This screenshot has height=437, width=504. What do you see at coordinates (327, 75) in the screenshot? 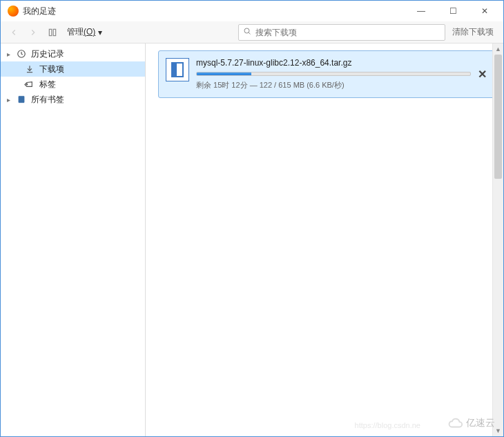
I see `download-item: mysql-5.7.27-linux-glibc2.12-x86_64.tar.…` at bounding box center [327, 75].